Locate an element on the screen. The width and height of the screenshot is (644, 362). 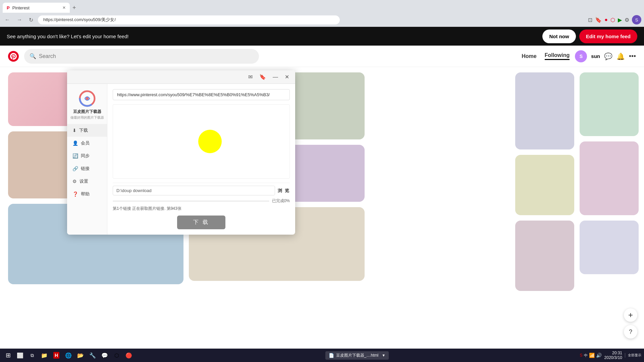
yellow-cursor-indicator is located at coordinates (210, 141).